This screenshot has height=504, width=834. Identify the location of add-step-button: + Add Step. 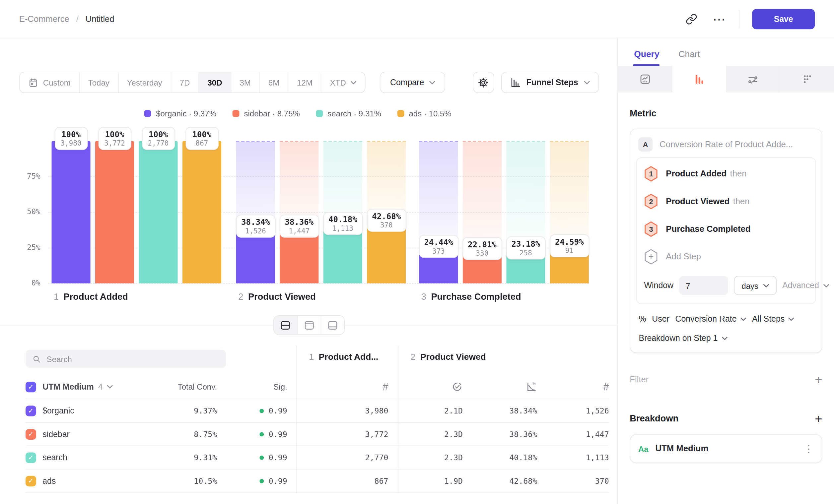
(726, 257).